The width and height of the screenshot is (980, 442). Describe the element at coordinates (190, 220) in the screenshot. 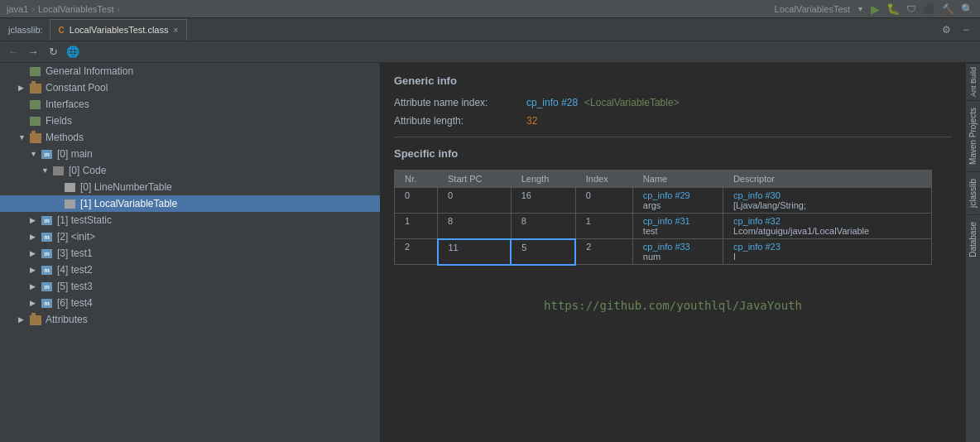

I see `tree-item-teststatic: ▶ m [1] testStatic` at that location.